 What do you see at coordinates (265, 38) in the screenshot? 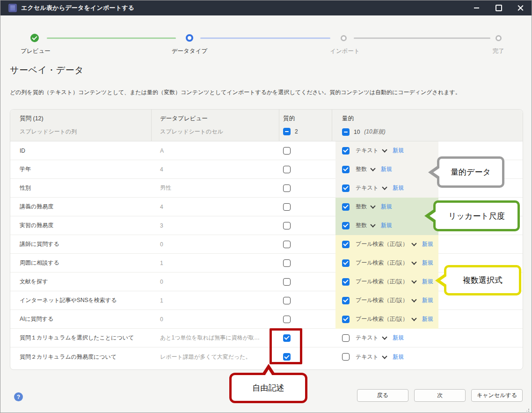
I see `step-connector-current` at bounding box center [265, 38].